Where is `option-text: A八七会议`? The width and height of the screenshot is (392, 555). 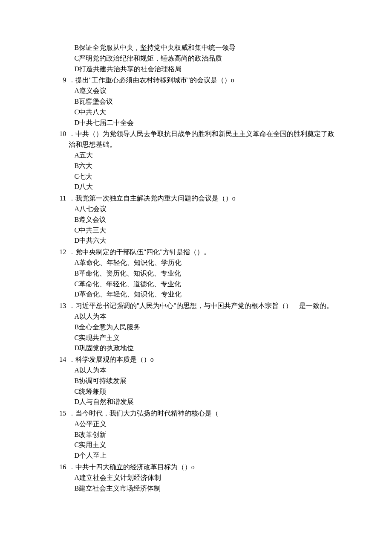 option-text: A八七会议 is located at coordinates (208, 209).